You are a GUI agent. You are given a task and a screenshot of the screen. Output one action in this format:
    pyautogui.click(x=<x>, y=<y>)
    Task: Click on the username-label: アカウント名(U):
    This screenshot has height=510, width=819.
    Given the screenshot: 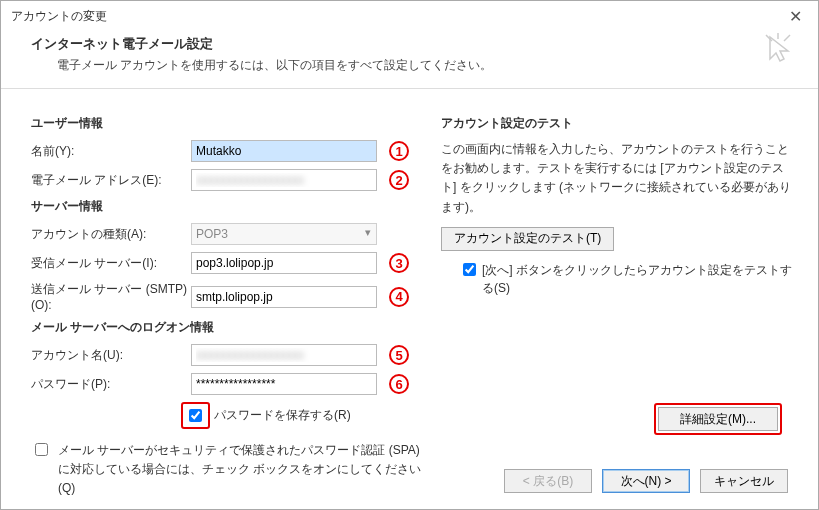 What is the action you would take?
    pyautogui.click(x=111, y=356)
    